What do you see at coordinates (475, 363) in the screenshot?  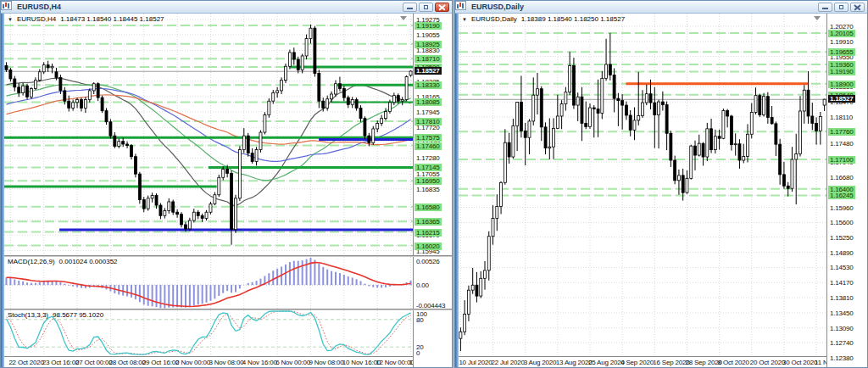 I see `time-label: 10 Jul 2020` at bounding box center [475, 363].